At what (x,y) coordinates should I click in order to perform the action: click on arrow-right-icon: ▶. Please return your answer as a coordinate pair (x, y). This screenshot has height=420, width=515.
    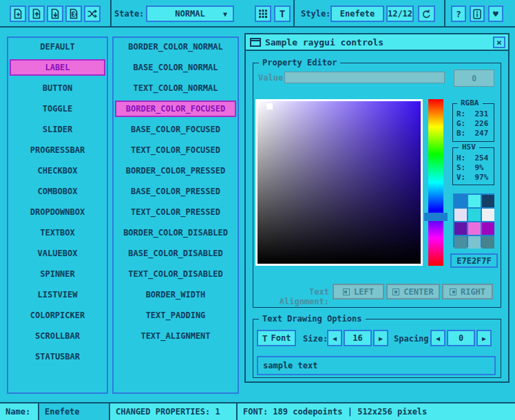
    Looking at the image, I should click on (484, 339).